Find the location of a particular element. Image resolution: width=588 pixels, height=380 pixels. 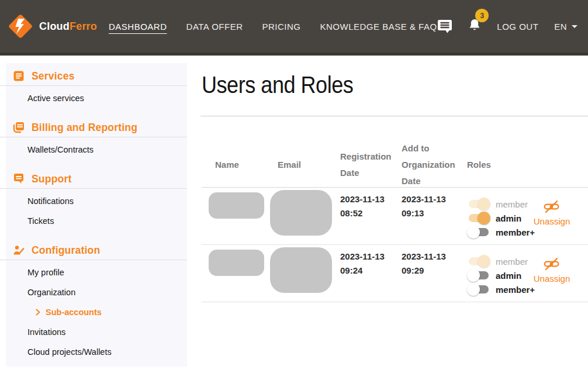

nav-dashboard: DASHBOARD is located at coordinates (138, 27).